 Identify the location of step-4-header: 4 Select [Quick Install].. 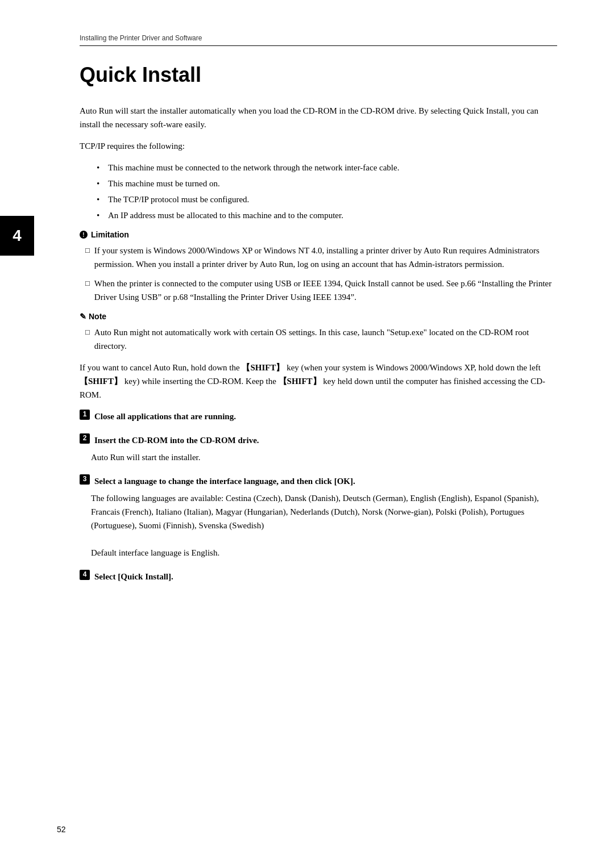
(318, 577).